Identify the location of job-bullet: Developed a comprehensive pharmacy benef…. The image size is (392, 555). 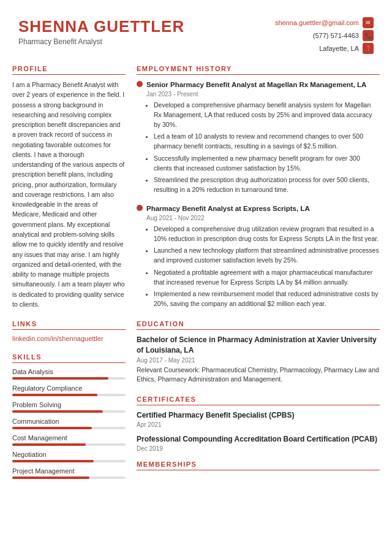
(267, 115).